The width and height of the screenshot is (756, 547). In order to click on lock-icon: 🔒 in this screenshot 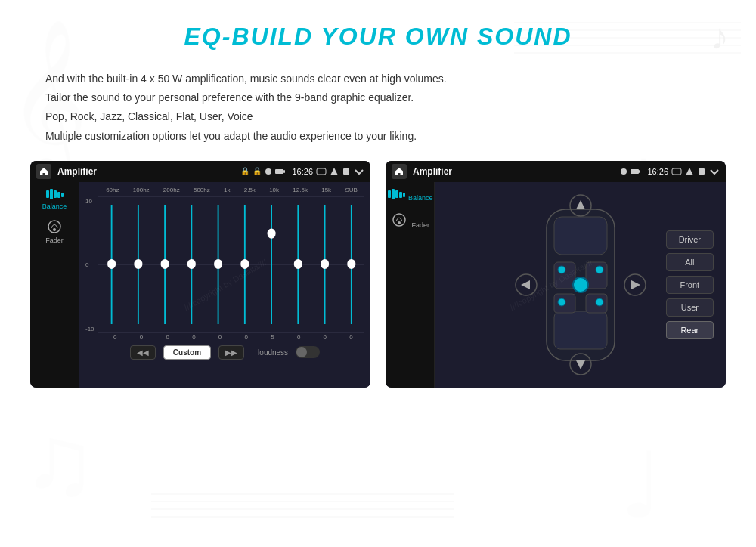, I will do `click(257, 171)`.